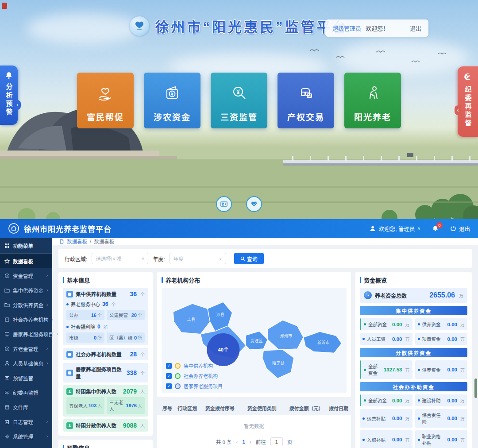 The width and height of the screenshot is (478, 448). Describe the element at coordinates (26, 363) in the screenshot. I see `sidebar-item-personnel-info: 人员基础信息›` at that location.